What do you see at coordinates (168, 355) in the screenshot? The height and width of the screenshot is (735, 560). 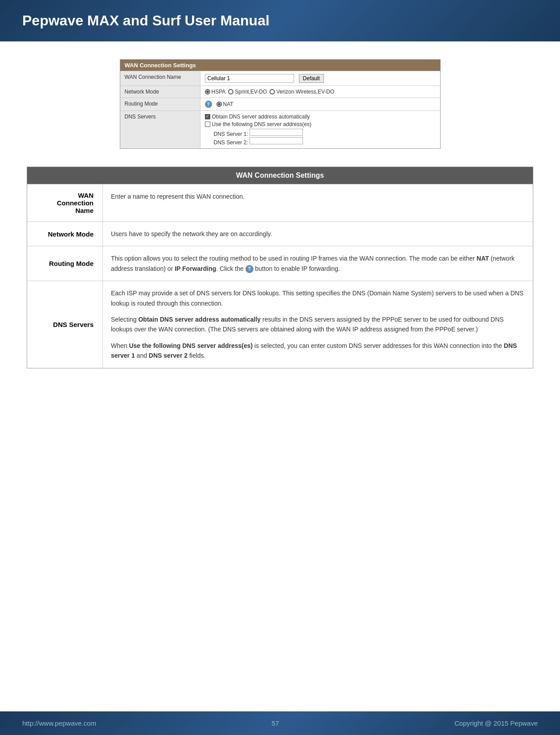 I see `dns-server2-bold: DNS server 2` at bounding box center [168, 355].